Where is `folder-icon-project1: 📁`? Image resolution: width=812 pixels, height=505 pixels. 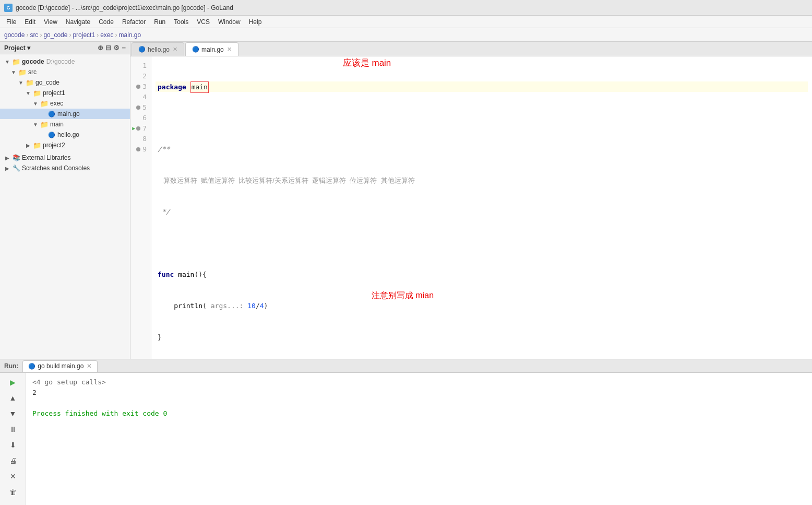 folder-icon-project1: 📁 is located at coordinates (37, 93).